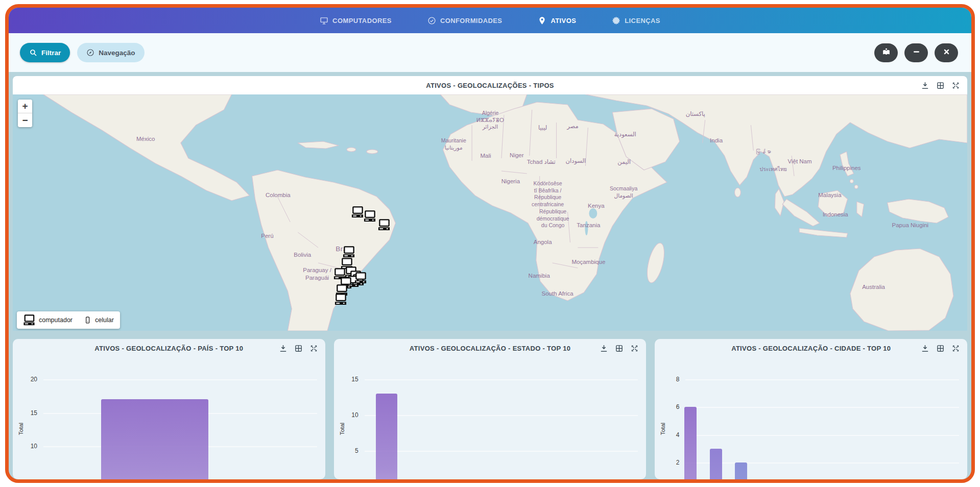  I want to click on nav-tabs: COMPUTADORESCONFORMIDADESATIVOSLICENÇAS, so click(490, 20).